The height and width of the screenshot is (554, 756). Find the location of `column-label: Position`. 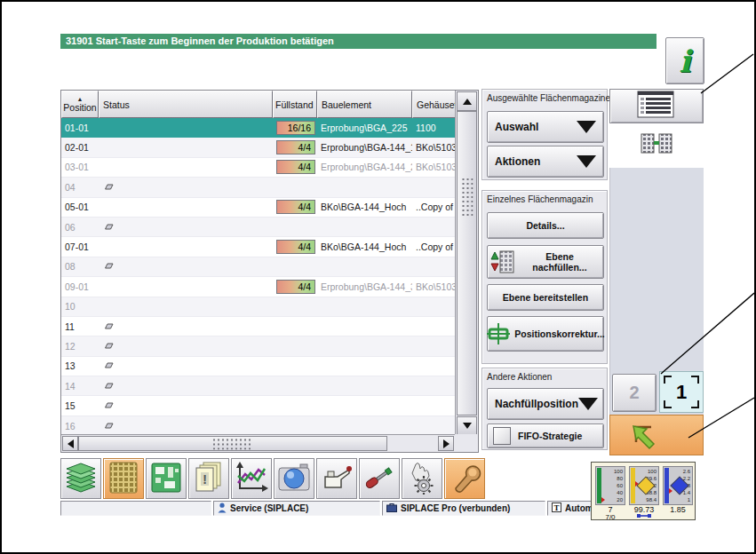

column-label: Position is located at coordinates (80, 107).